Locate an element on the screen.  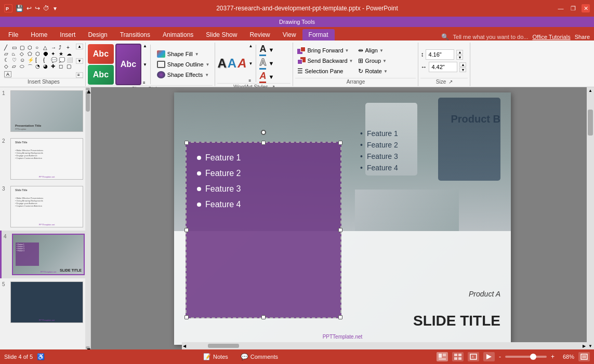
handle-ml is located at coordinates (187, 230).